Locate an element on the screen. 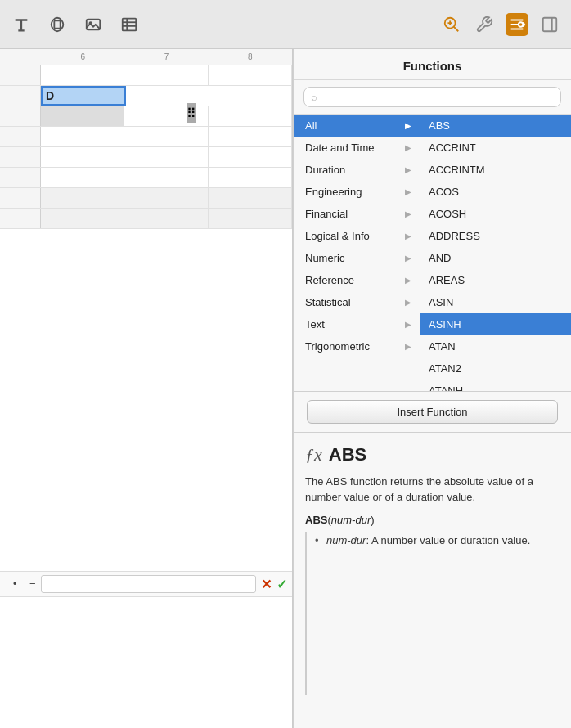 The height and width of the screenshot is (728, 571). function-item-atan: ATAN is located at coordinates (496, 347).